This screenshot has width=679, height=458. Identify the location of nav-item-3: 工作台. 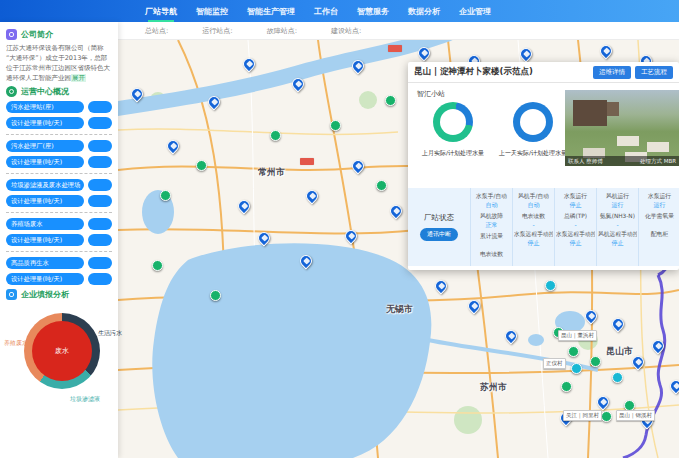
(326, 12).